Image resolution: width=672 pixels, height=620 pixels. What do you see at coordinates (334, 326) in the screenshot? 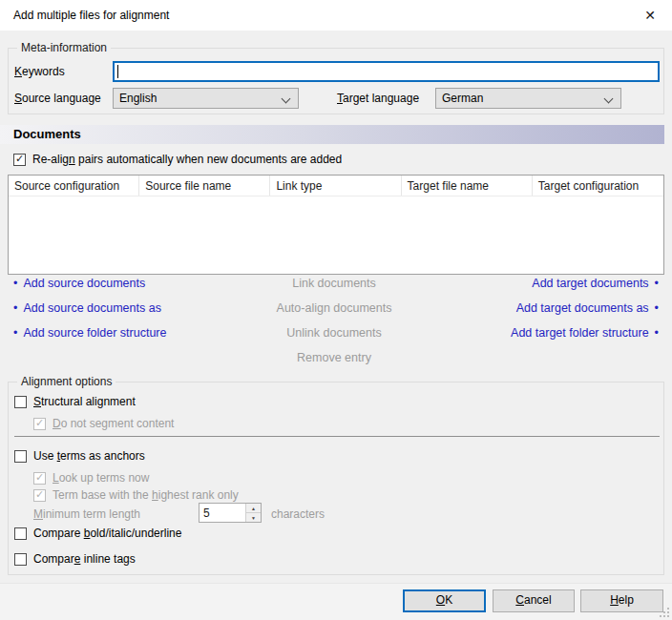
I see `link-actions-column: Link documents Auto-align documents Unli…` at bounding box center [334, 326].